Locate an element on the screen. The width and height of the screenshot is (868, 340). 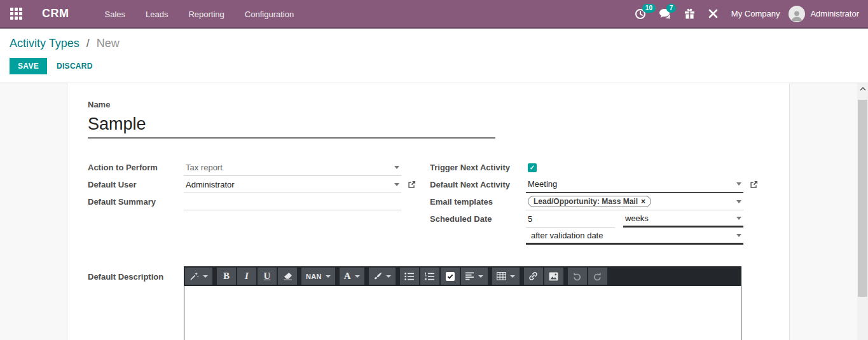
scheduled-date-number-input is located at coordinates (570, 219).